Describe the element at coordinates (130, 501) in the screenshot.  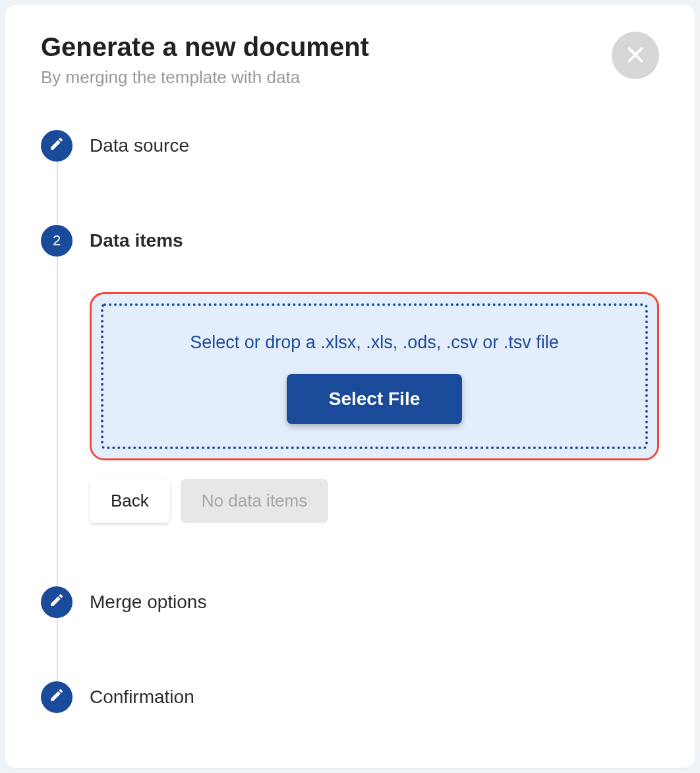
I see `back-button: Back` at that location.